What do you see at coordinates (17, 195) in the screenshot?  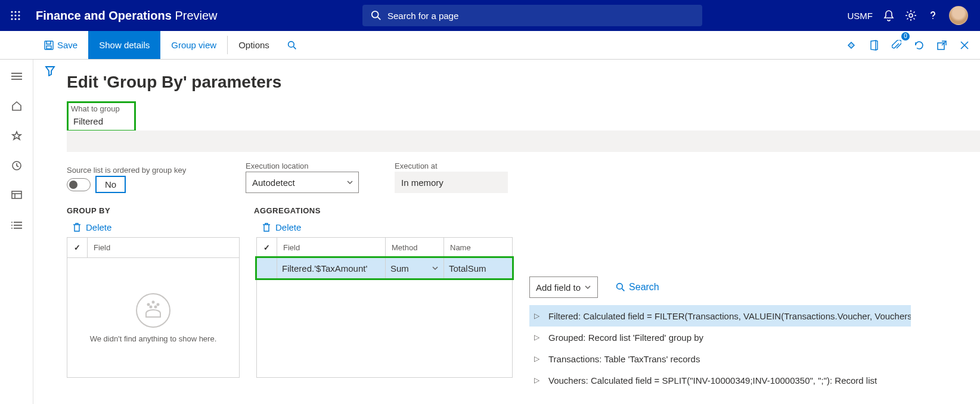 I see `workspace-icon` at bounding box center [17, 195].